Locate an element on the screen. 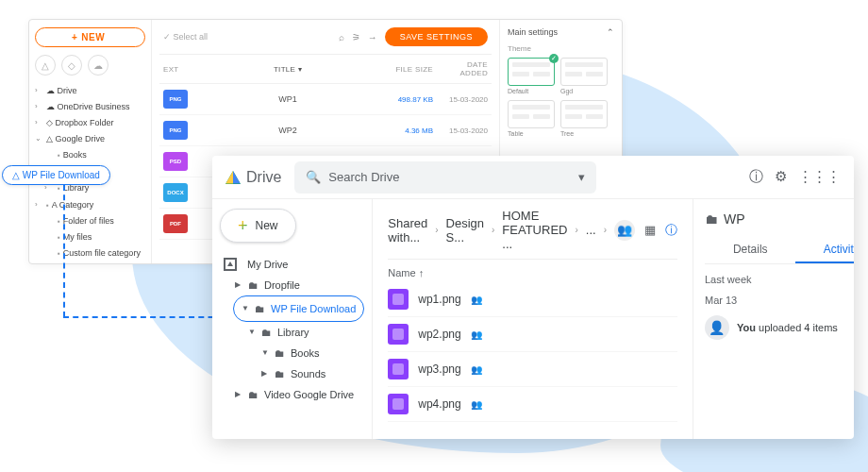 The image size is (868, 472). filter-icon: ⚞ is located at coordinates (357, 38).